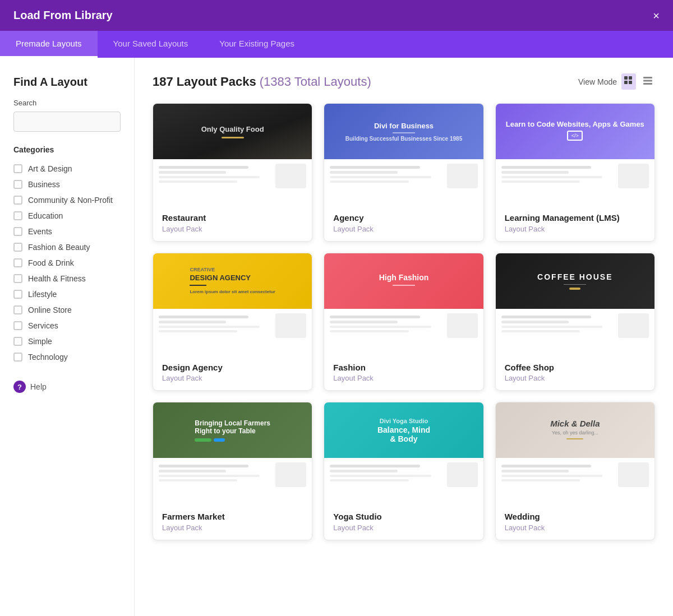 This screenshot has width=673, height=616. What do you see at coordinates (575, 528) in the screenshot?
I see `card-type-wedding: Layout Pack` at bounding box center [575, 528].